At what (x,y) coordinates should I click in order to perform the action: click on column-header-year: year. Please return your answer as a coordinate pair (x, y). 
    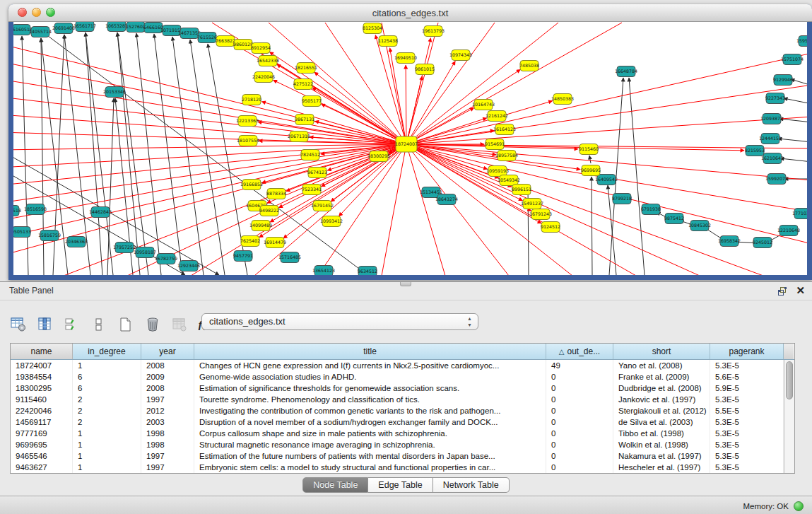
    Looking at the image, I should click on (168, 351).